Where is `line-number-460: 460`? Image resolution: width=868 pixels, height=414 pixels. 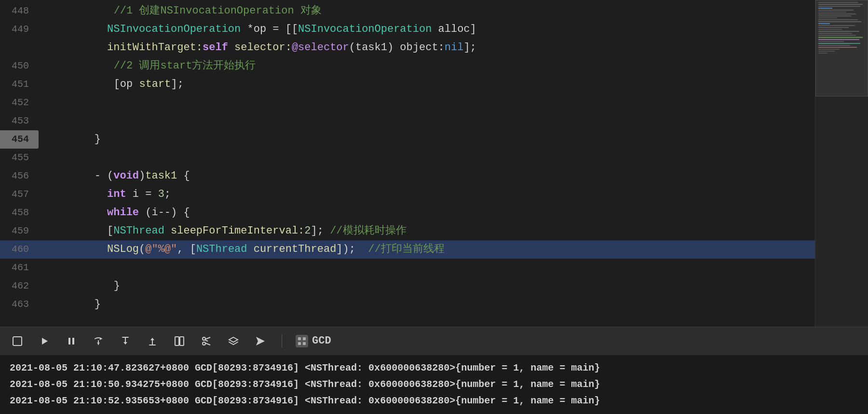 line-number-460: 460 is located at coordinates (19, 249).